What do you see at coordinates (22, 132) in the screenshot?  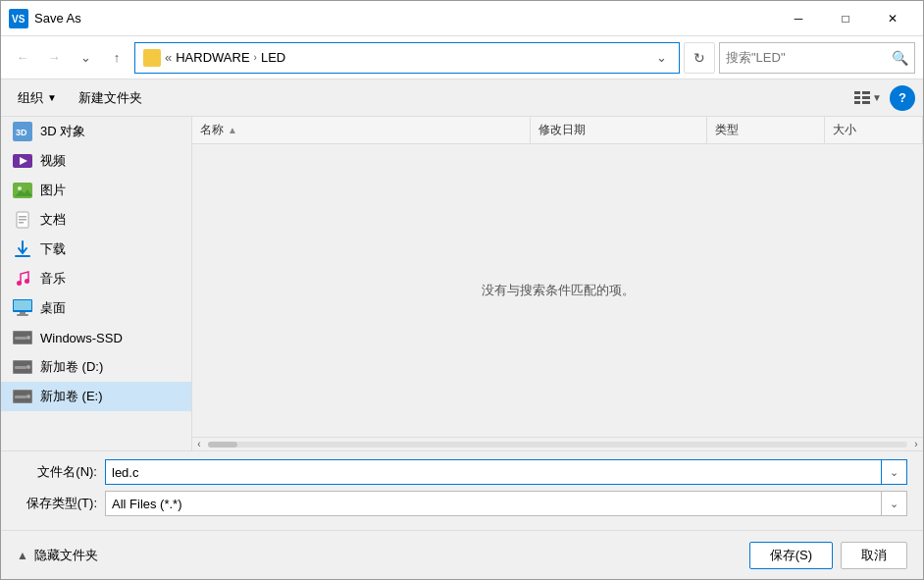 I see `svg-text: 3D` at bounding box center [22, 132].